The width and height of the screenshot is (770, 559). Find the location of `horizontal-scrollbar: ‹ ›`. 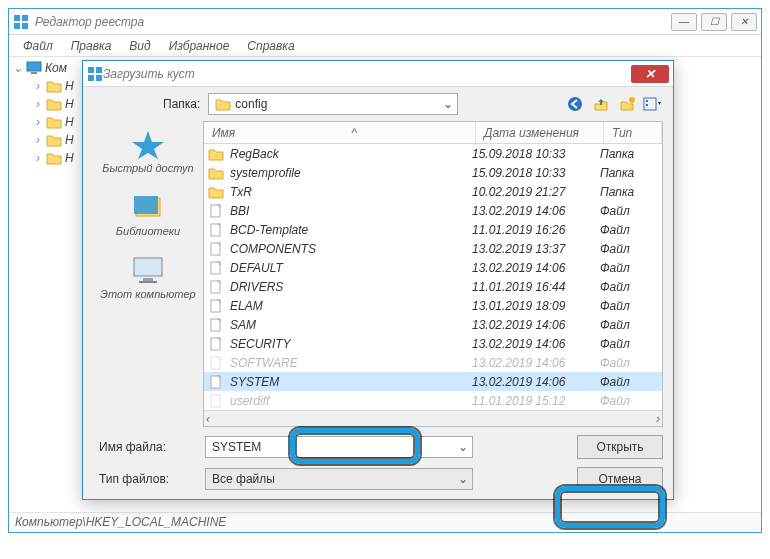

horizontal-scrollbar: ‹ › is located at coordinates (433, 418).